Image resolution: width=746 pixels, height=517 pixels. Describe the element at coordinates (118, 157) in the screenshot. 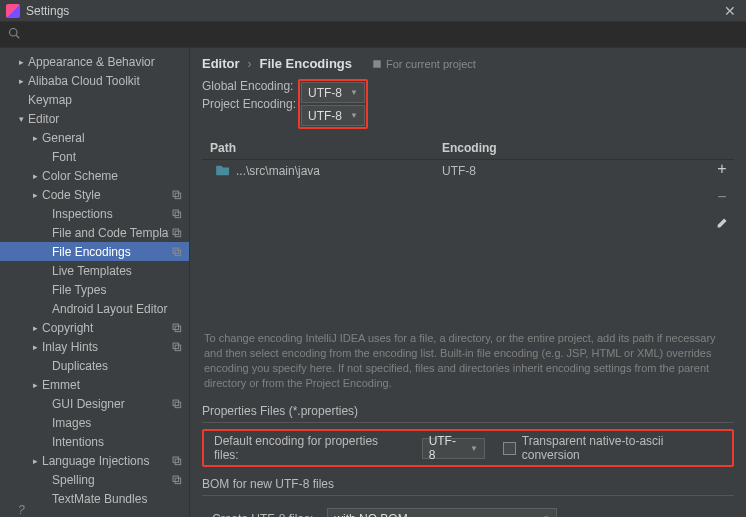

I see `sidebar-item-label: Font` at that location.